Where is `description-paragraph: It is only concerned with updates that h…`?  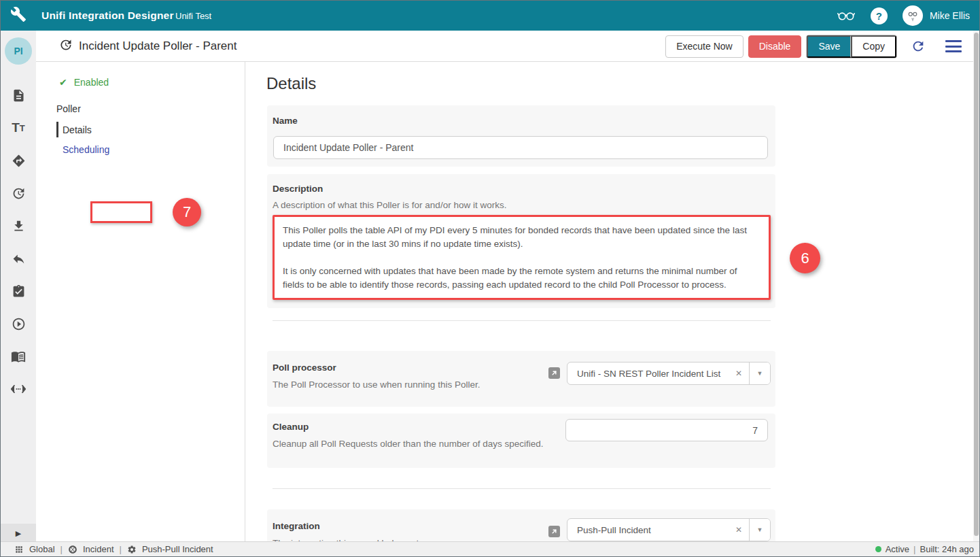 description-paragraph: It is only concerned with updates that h… is located at coordinates (522, 278).